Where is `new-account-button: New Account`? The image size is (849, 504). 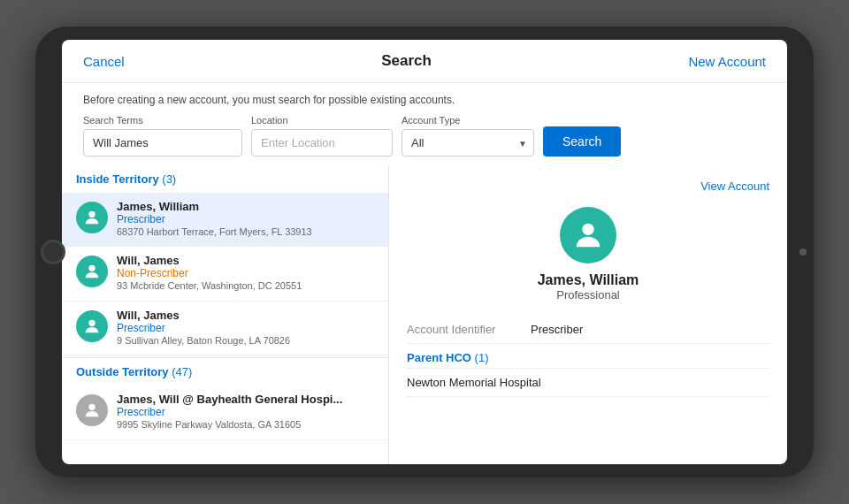
new-account-button: New Account is located at coordinates (727, 62).